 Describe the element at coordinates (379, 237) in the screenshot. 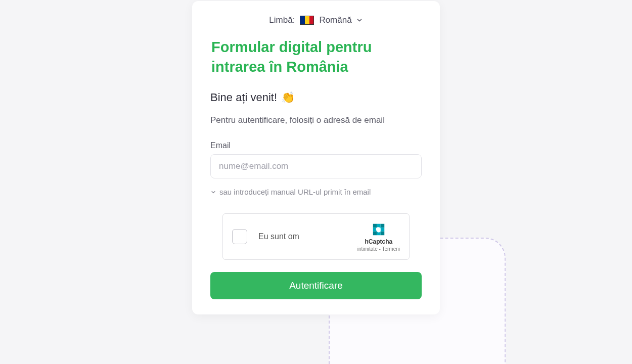

I see `captcha-brand: hCaptcha intimitate - Termeni` at that location.